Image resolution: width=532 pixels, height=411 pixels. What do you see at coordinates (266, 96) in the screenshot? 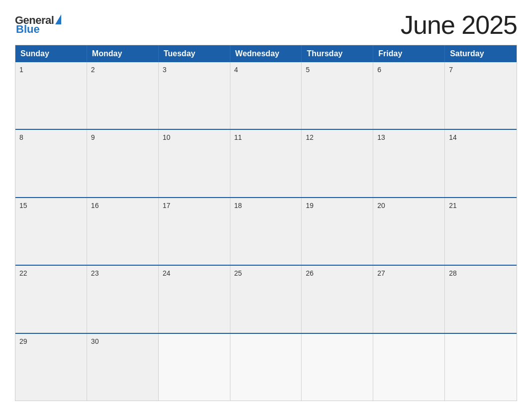
I see `day-cell-0-3: 4` at bounding box center [266, 96].